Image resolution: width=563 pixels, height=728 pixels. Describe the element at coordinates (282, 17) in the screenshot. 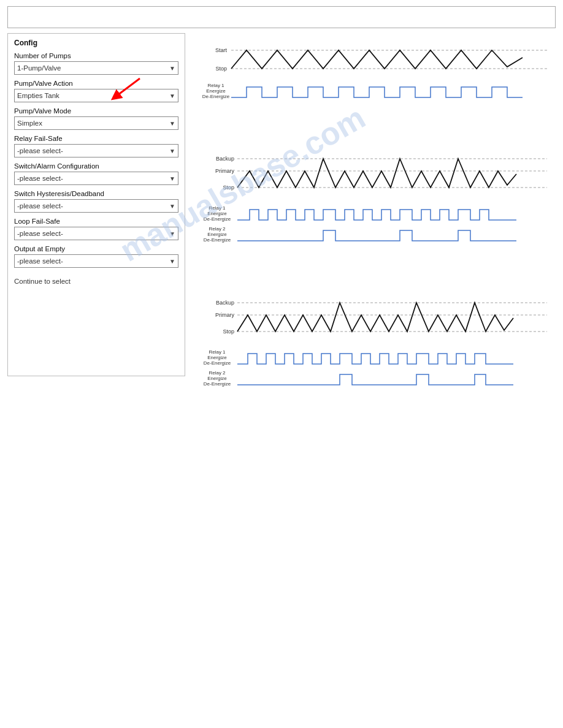

I see `top-bar` at that location.